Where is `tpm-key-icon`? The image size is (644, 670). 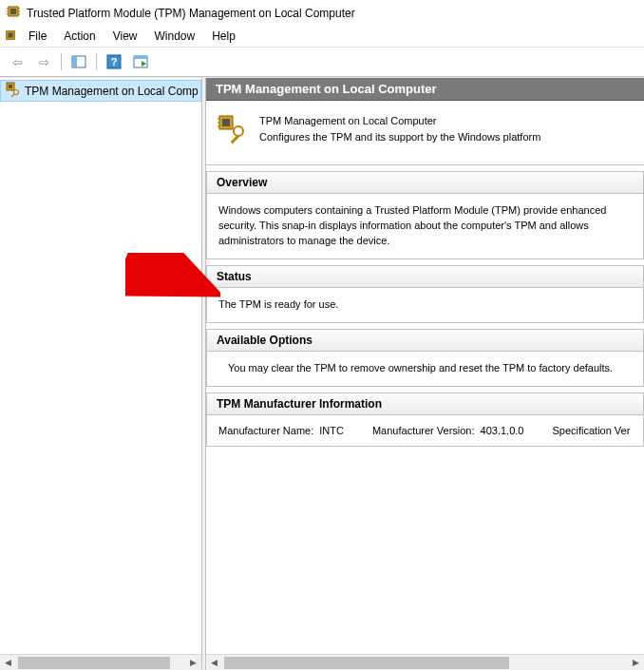 tpm-key-icon is located at coordinates (13, 91).